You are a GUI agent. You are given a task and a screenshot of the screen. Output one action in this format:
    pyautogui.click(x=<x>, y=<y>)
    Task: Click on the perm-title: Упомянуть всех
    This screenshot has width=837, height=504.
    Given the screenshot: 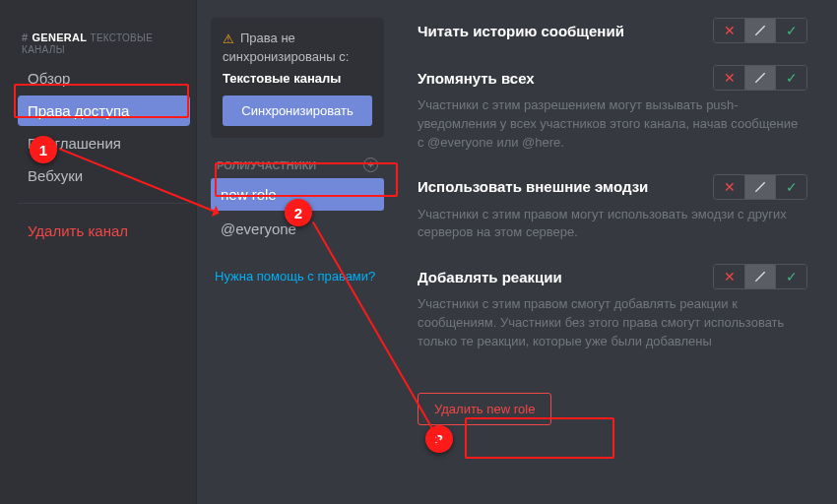 What is the action you would take?
    pyautogui.click(x=477, y=79)
    